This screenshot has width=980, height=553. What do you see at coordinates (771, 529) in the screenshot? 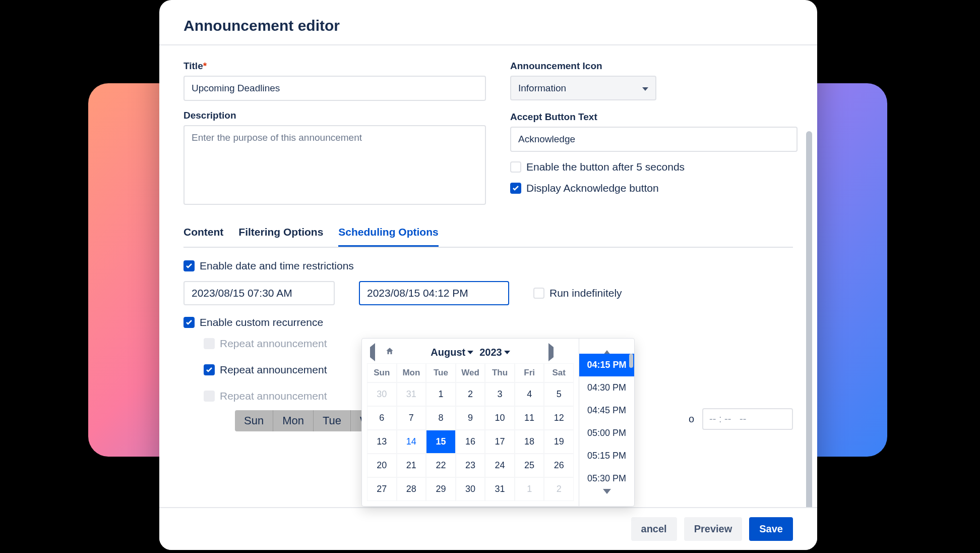
I see `save-button: Save` at bounding box center [771, 529].